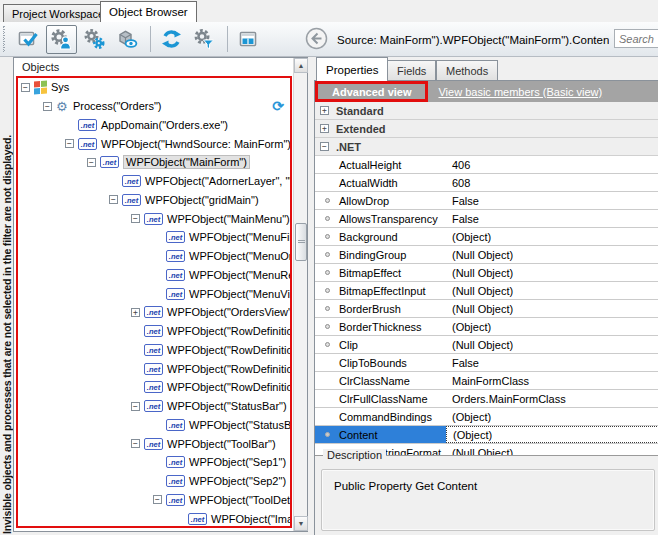  What do you see at coordinates (486, 111) in the screenshot?
I see `property-section-header: +Standard` at bounding box center [486, 111].